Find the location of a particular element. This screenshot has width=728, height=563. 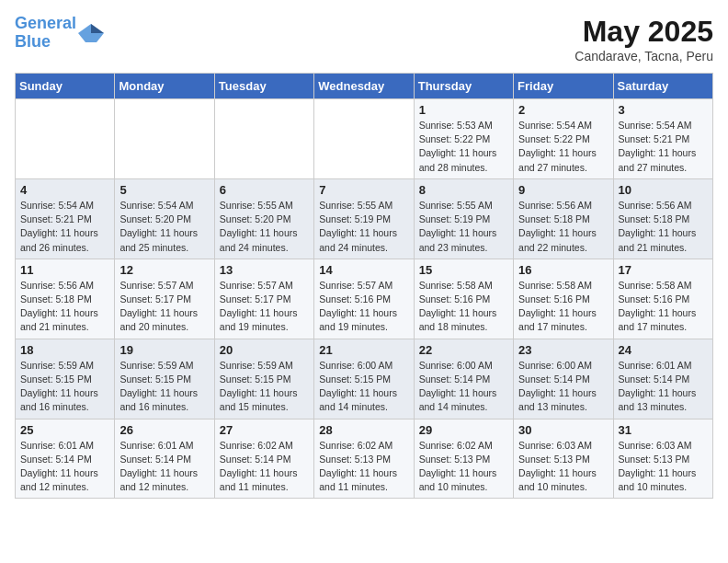

day-number: 29 is located at coordinates (463, 431).